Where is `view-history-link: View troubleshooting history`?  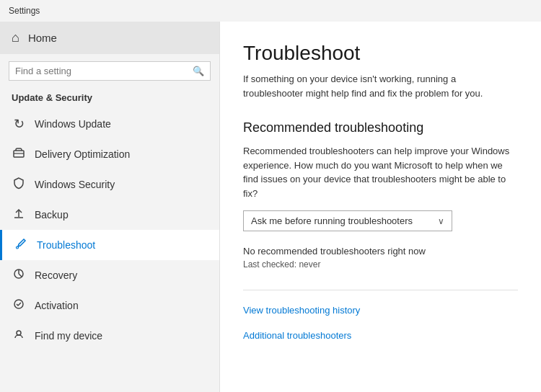
view-history-link: View troubleshooting history is located at coordinates (381, 310).